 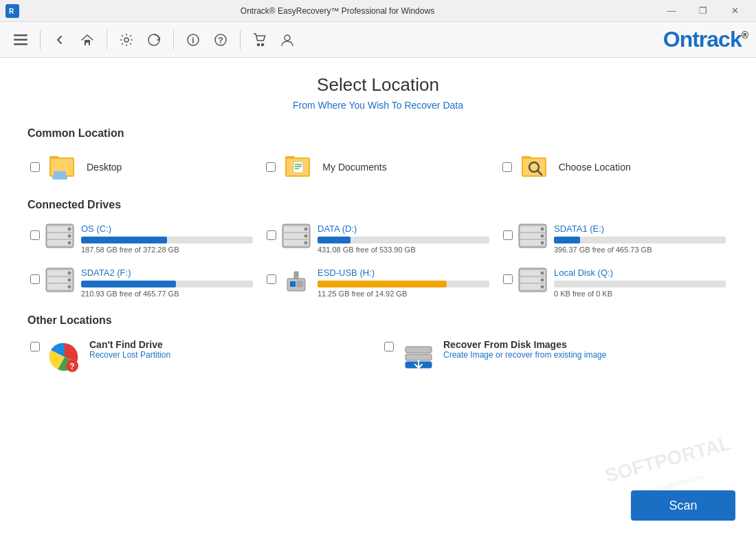 What do you see at coordinates (87, 40) in the screenshot?
I see `home-button` at bounding box center [87, 40].